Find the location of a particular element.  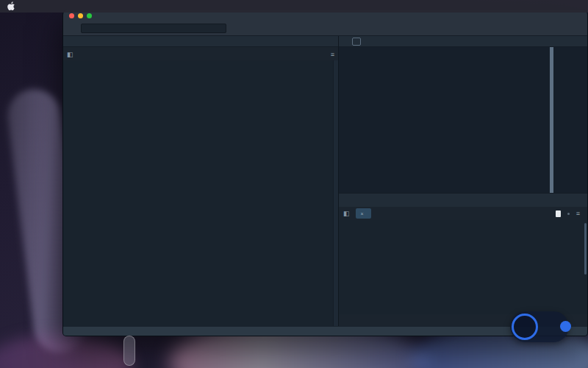

plots-thumbnail-list is located at coordinates (570, 120).